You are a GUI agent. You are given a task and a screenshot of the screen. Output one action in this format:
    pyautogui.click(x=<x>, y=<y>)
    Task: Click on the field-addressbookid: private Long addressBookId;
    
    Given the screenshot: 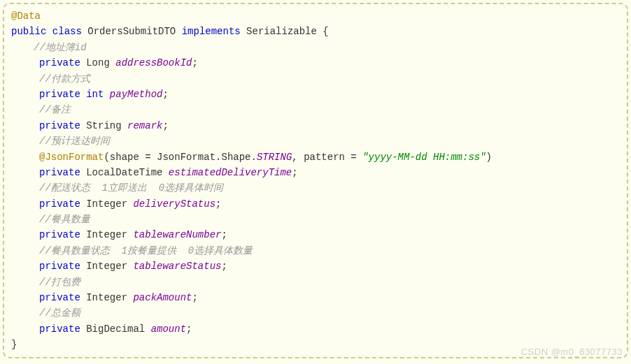 What is the action you would take?
    pyautogui.click(x=316, y=63)
    